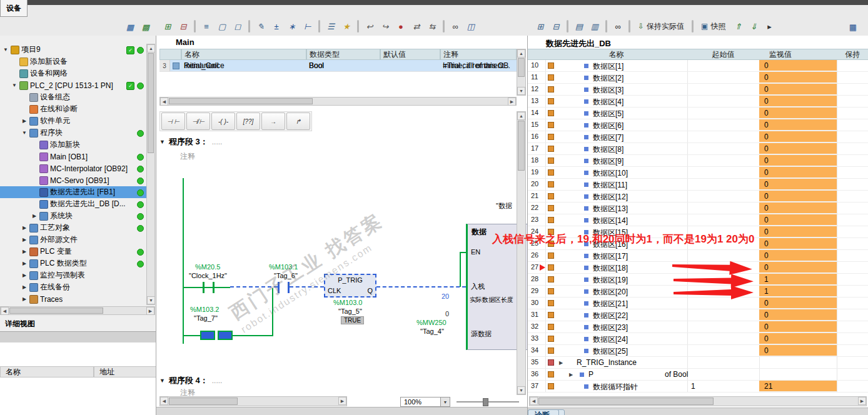  I want to click on free-comment-icon: ◻, so click(238, 26).